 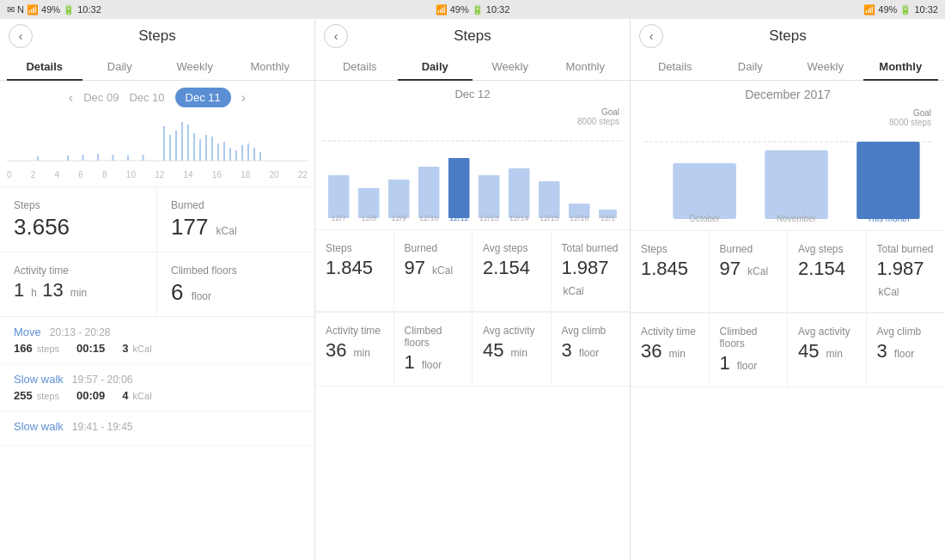 What do you see at coordinates (675, 67) in the screenshot?
I see `tab-details-3: Details` at bounding box center [675, 67].